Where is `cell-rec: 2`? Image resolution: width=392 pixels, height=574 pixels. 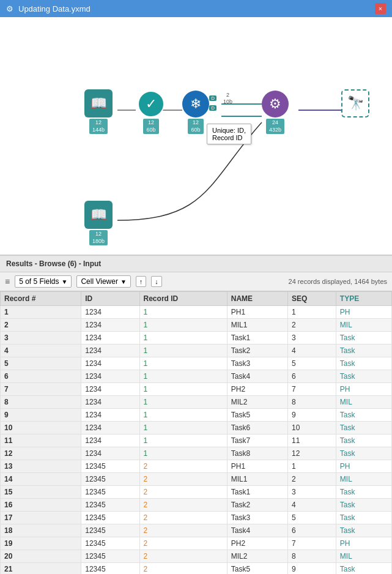
cell-rec: 2 is located at coordinates (41, 326).